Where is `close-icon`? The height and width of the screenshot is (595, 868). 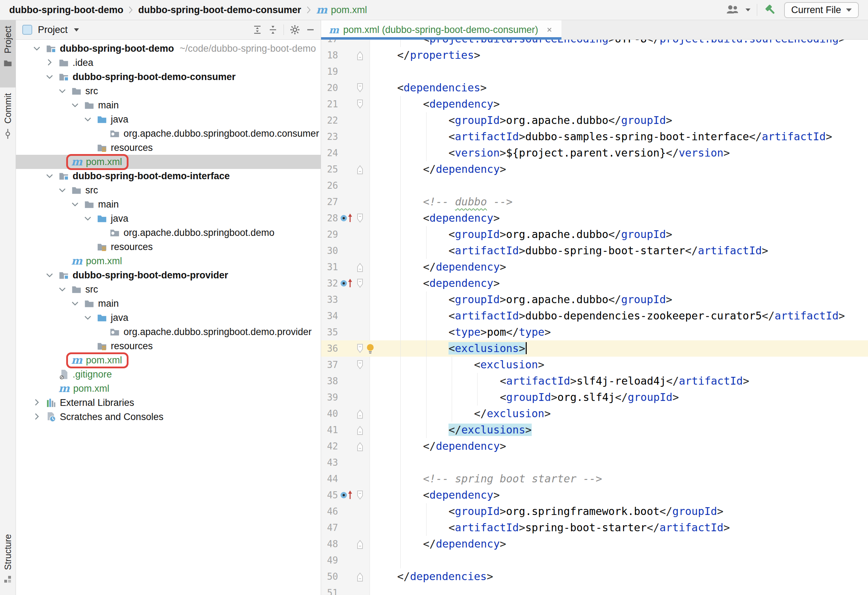
close-icon is located at coordinates (549, 30).